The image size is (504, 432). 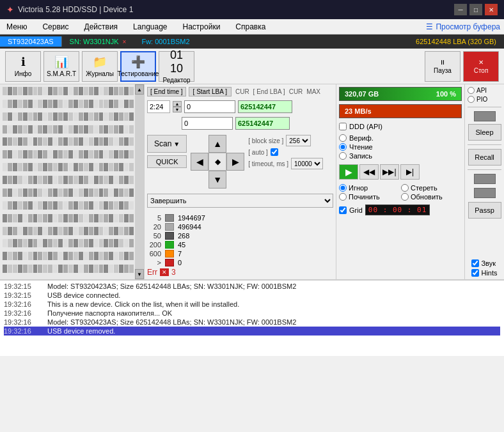 I want to click on ignore-radio, so click(x=343, y=188).